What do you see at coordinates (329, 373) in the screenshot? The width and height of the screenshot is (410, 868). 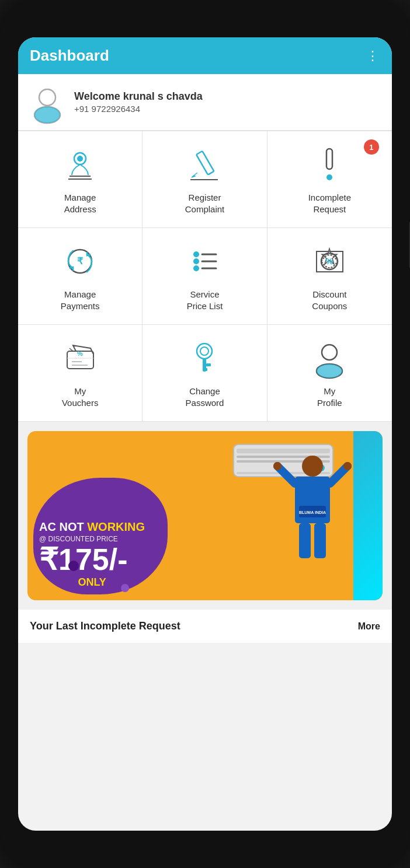 I see `grid-item-my-profile: MyProfile` at bounding box center [329, 373].